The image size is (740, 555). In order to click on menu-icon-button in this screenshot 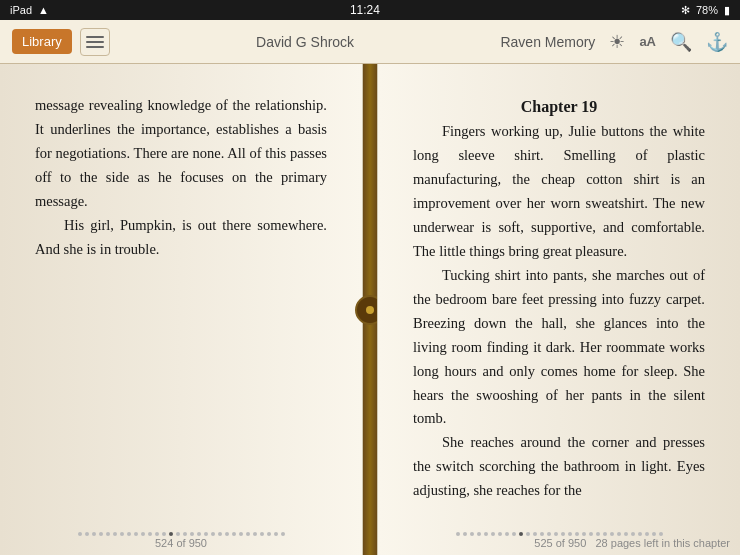, I will do `click(95, 42)`.